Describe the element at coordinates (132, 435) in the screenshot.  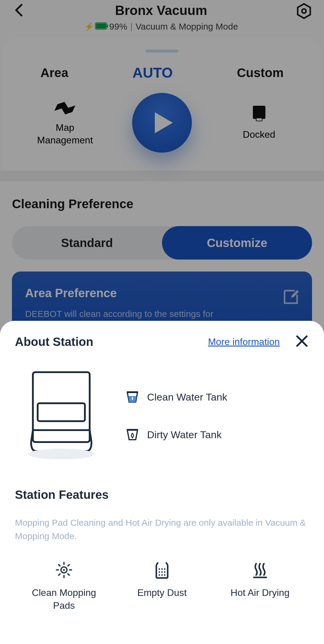
I see `water-tank-dirty-icon` at that location.